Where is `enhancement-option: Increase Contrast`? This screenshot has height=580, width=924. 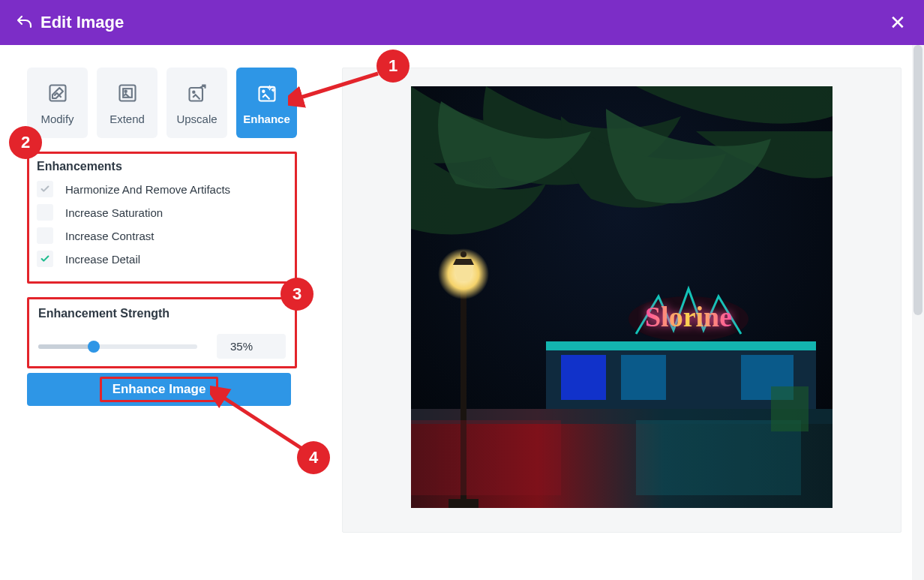
enhancement-option: Increase Contrast is located at coordinates (162, 236).